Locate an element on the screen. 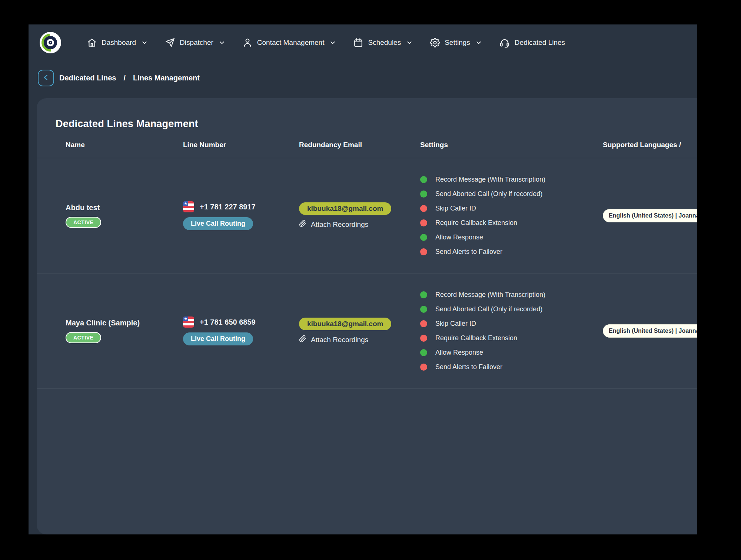  line-name: Maya Clinic (Sample) is located at coordinates (103, 323).